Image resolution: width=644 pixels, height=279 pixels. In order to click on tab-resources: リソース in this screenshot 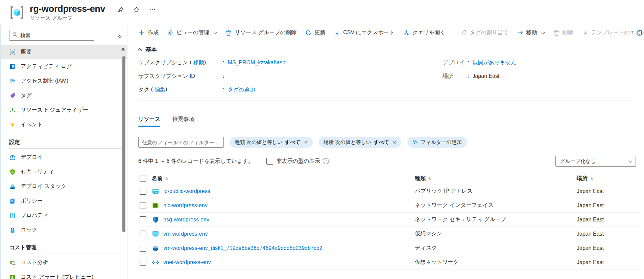, I will do `click(149, 121)`.